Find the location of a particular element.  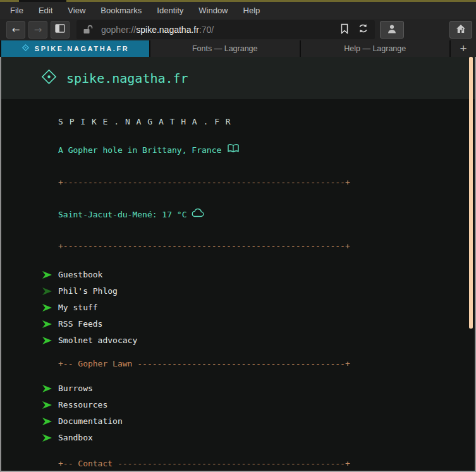

link-label: Documentation is located at coordinates (90, 421).